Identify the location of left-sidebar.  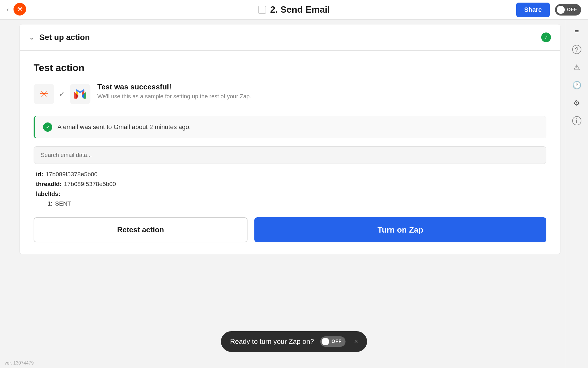
(7, 194).